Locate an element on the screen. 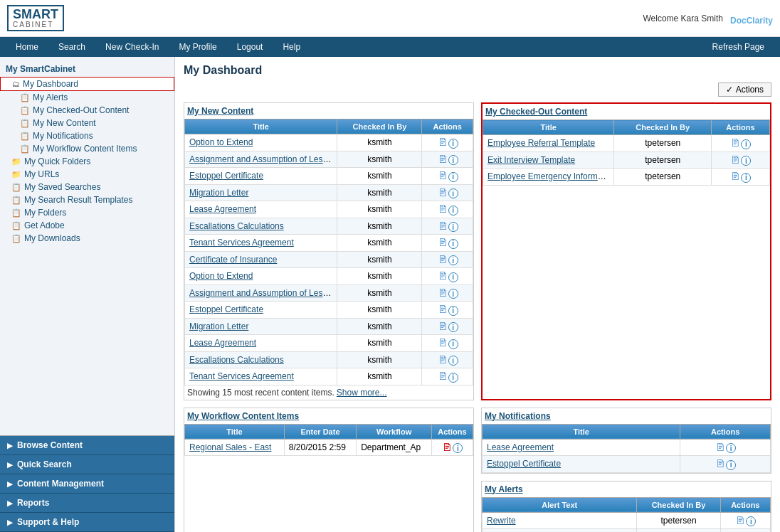 The height and width of the screenshot is (532, 780). top-header: SMART CABINET Welcome Kara Smith DocClar… is located at coordinates (390, 18).